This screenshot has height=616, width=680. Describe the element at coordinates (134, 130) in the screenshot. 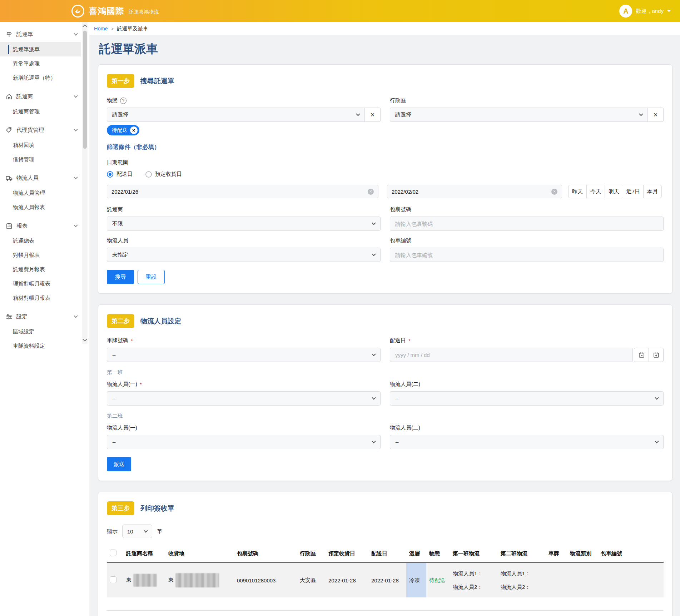

I see `tag-remove-icon: ×` at that location.